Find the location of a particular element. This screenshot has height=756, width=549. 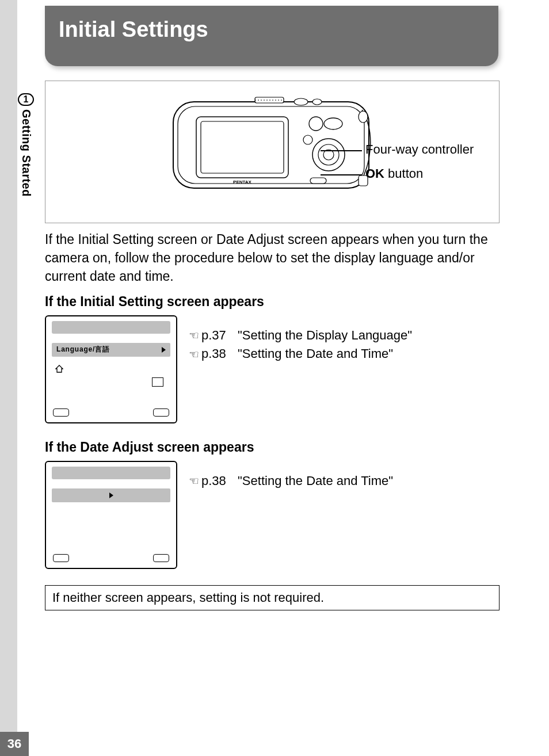

callout-ok-button: OK button is located at coordinates (394, 174).